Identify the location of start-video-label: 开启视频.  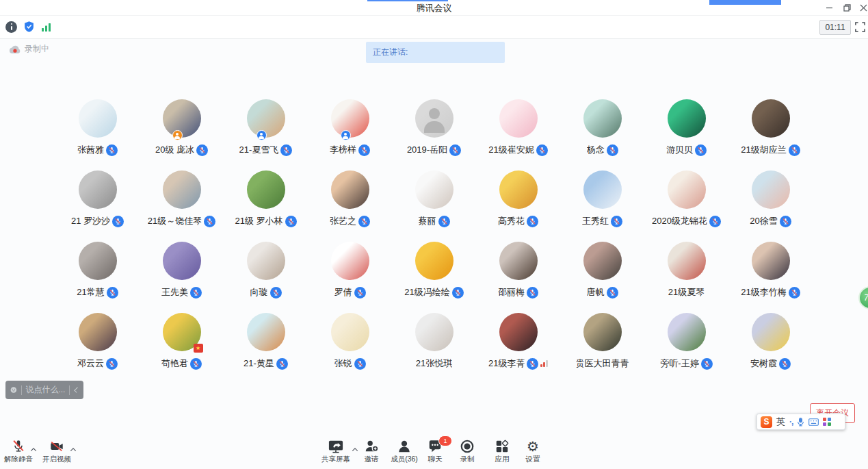
(57, 459).